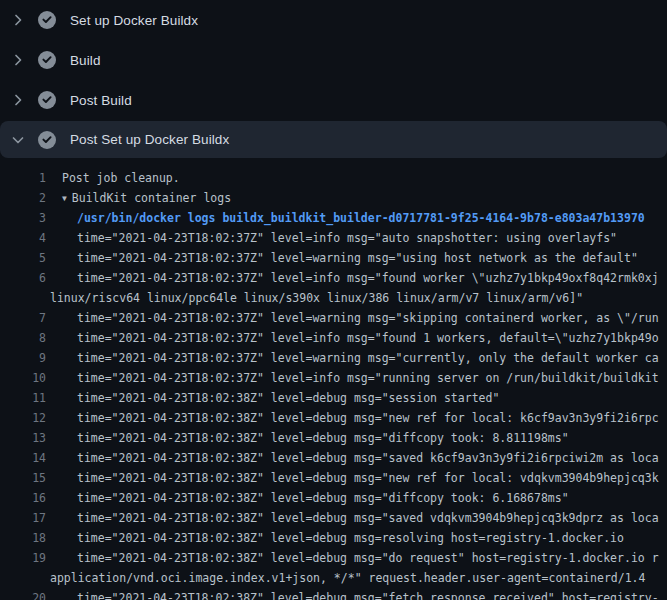 The height and width of the screenshot is (600, 667). What do you see at coordinates (334, 60) in the screenshot?
I see `step-header-build: Build` at bounding box center [334, 60].